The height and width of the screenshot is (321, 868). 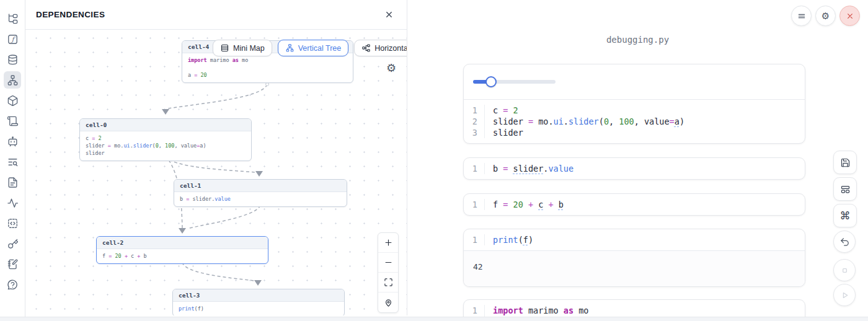 I want to click on zoom-in-button, so click(x=388, y=243).